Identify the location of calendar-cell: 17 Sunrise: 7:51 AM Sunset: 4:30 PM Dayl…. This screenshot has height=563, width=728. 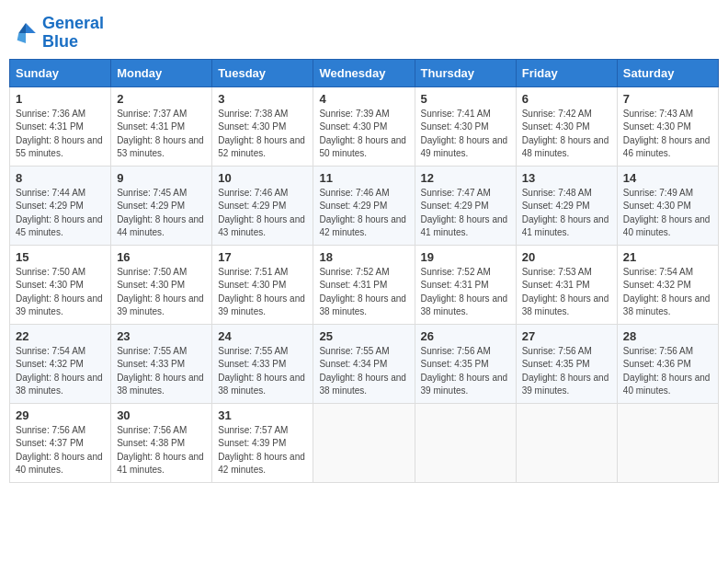
(263, 284).